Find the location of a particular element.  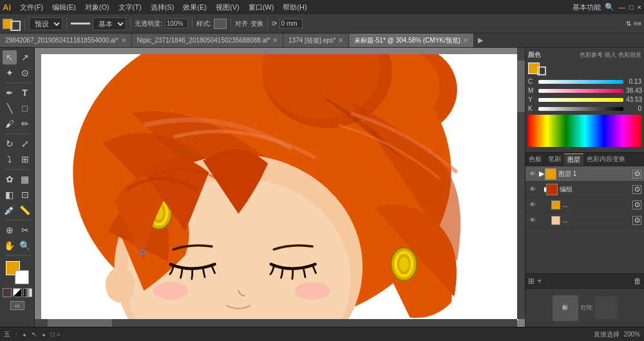

tab-brush: 笔刷 is located at coordinates (554, 160).